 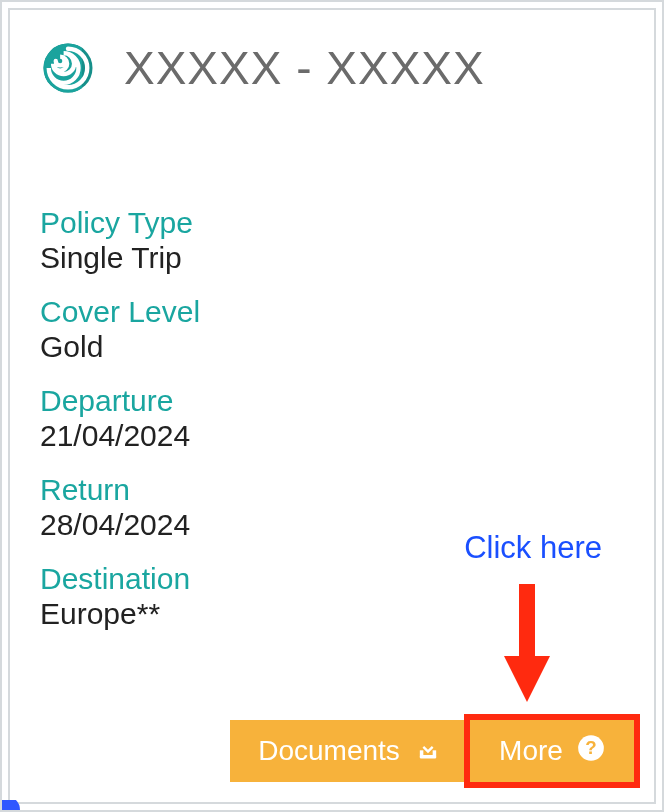 I want to click on field-value: Europe**, so click(x=332, y=614).